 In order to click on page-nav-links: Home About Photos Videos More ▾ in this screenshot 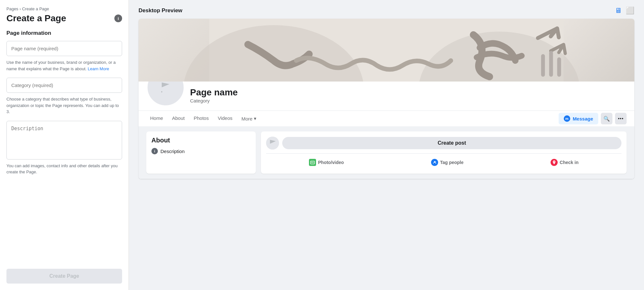, I will do `click(203, 119)`.